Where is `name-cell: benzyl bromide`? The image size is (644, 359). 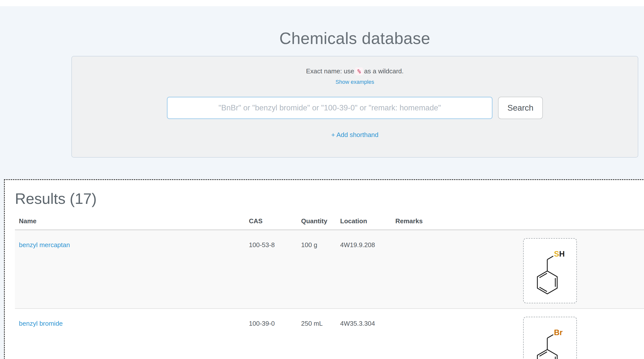
name-cell: benzyl bromide is located at coordinates (132, 334).